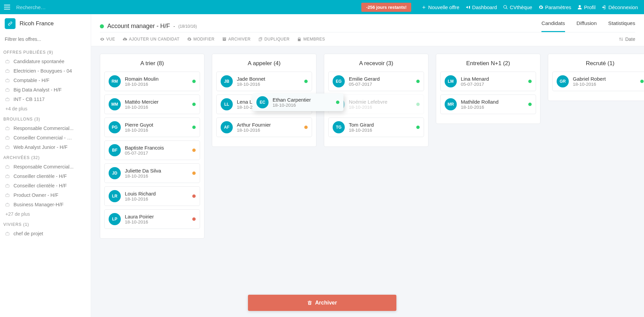 This screenshot has height=317, width=644. What do you see at coordinates (43, 138) in the screenshot?
I see `sidebar-item-label: Conseiller Commercial - …` at bounding box center [43, 138].